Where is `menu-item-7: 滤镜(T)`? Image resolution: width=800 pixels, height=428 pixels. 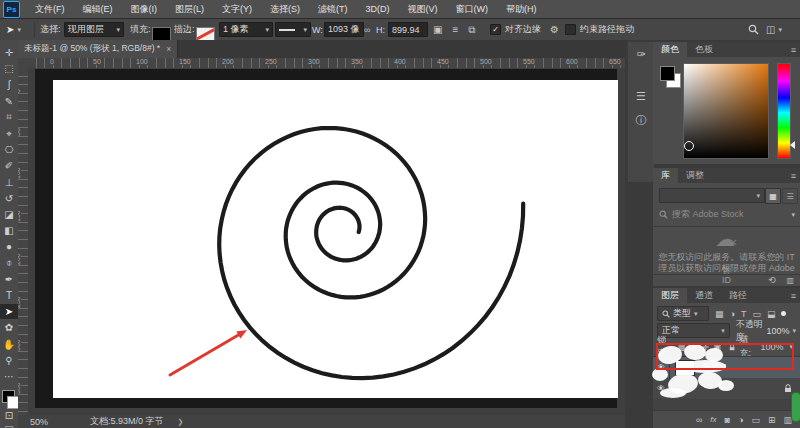 menu-item-7: 滤镜(T) is located at coordinates (333, 10).